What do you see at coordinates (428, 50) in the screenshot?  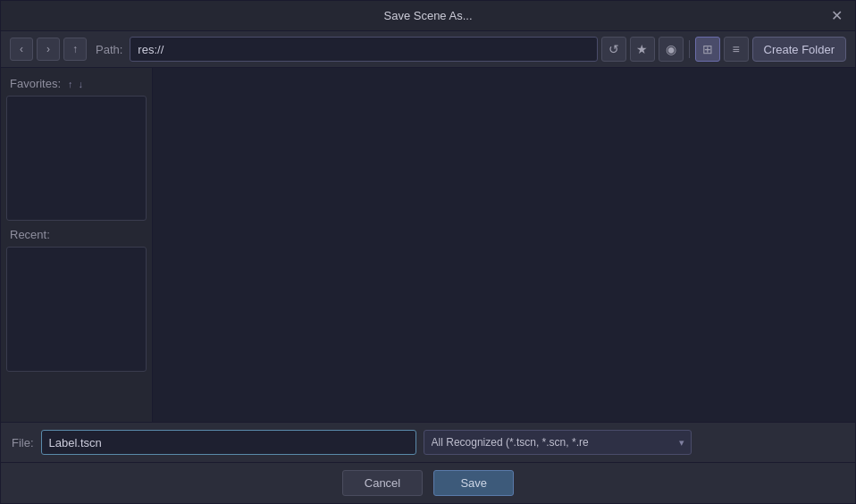 I see `toolbar: ‹ › ↑ Path: ↺ ★ ◉ ⊞ ≡ Create Folder` at bounding box center [428, 50].